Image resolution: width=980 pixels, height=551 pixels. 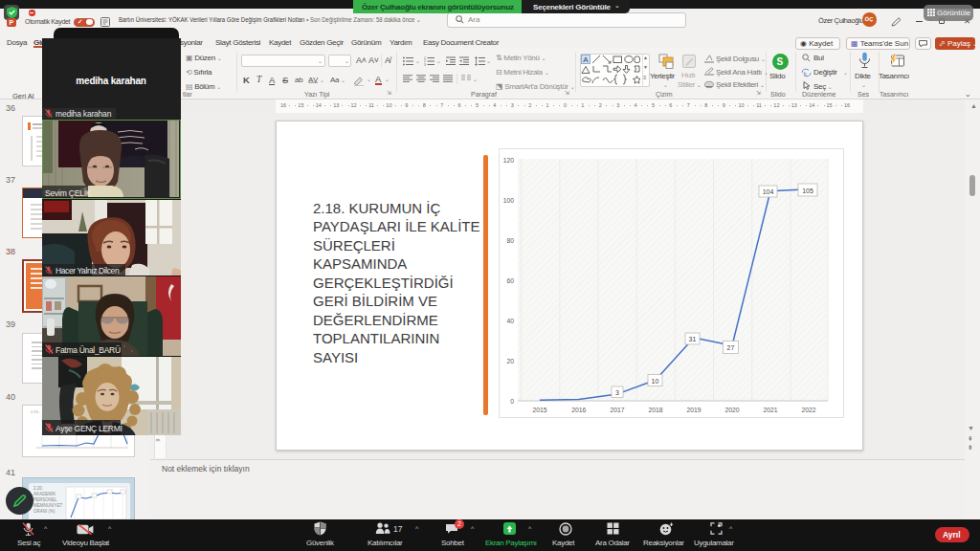 What do you see at coordinates (806, 73) in the screenshot?
I see `svg-text: b` at bounding box center [806, 73].